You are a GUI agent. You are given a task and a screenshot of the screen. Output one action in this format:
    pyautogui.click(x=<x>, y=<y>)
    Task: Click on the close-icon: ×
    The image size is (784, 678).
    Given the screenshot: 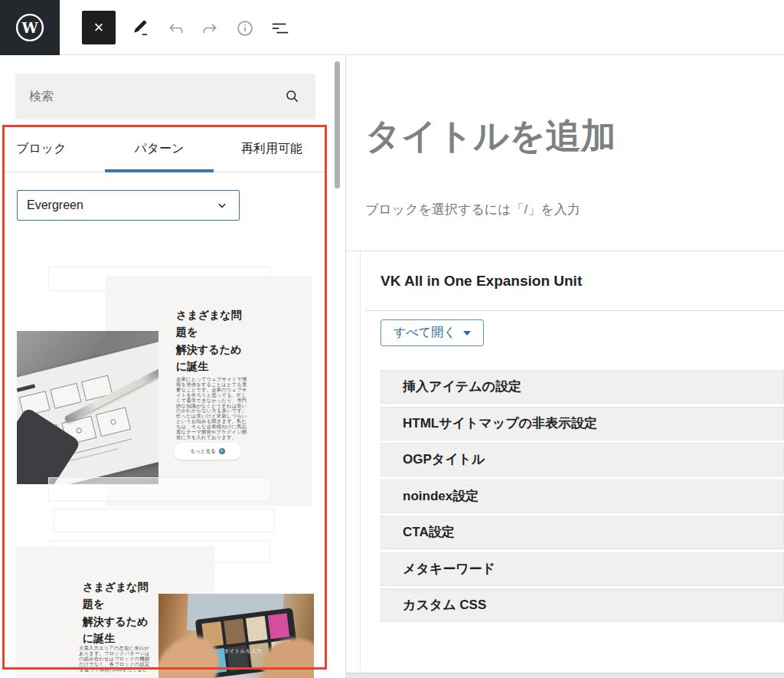 What is the action you would take?
    pyautogui.click(x=100, y=28)
    